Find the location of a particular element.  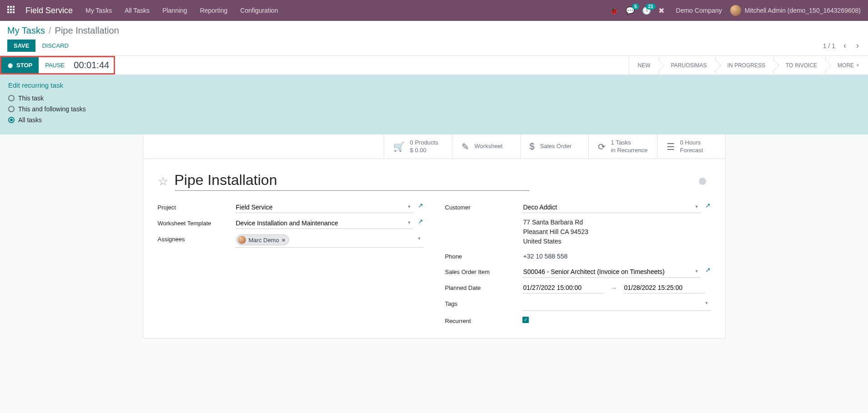

activities-badge: 21 is located at coordinates (650, 6).